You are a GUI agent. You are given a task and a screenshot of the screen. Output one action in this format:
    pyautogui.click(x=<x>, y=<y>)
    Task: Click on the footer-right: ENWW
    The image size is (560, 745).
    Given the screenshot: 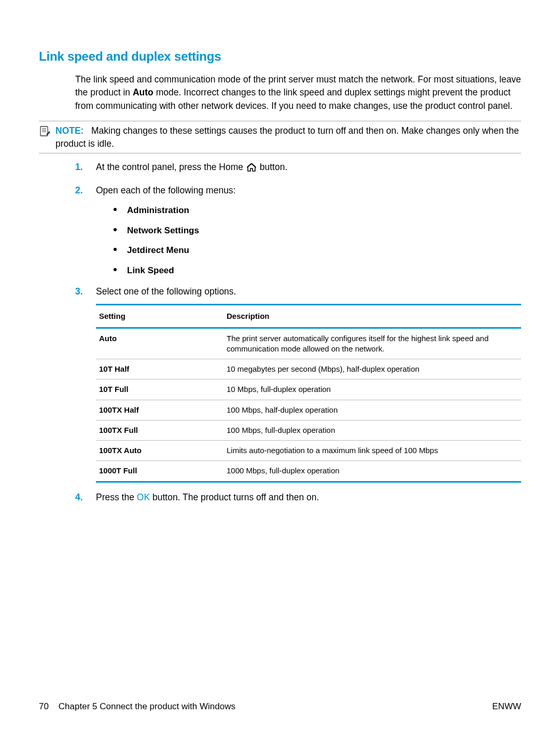 What is the action you would take?
    pyautogui.click(x=507, y=707)
    